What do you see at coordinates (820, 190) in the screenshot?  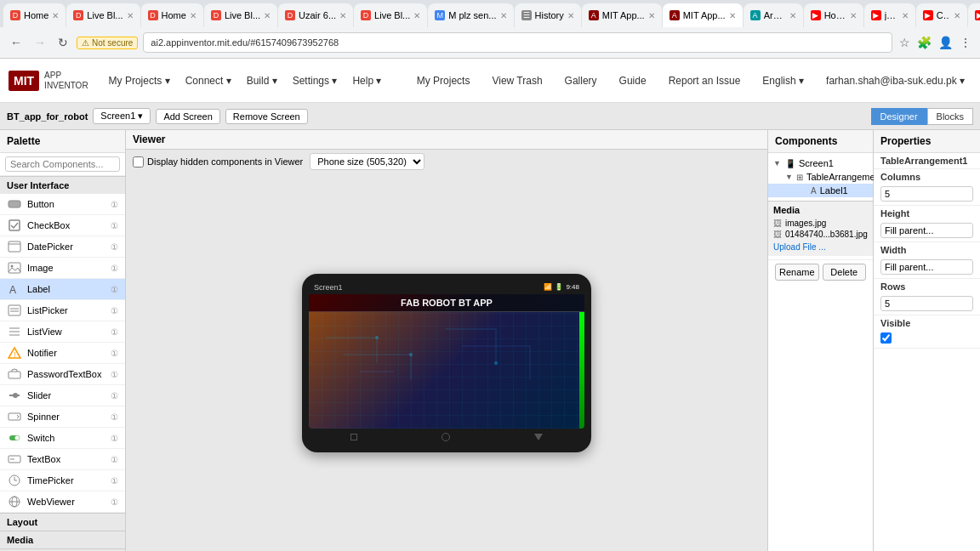 I see `comp-label1: A Label1` at bounding box center [820, 190].